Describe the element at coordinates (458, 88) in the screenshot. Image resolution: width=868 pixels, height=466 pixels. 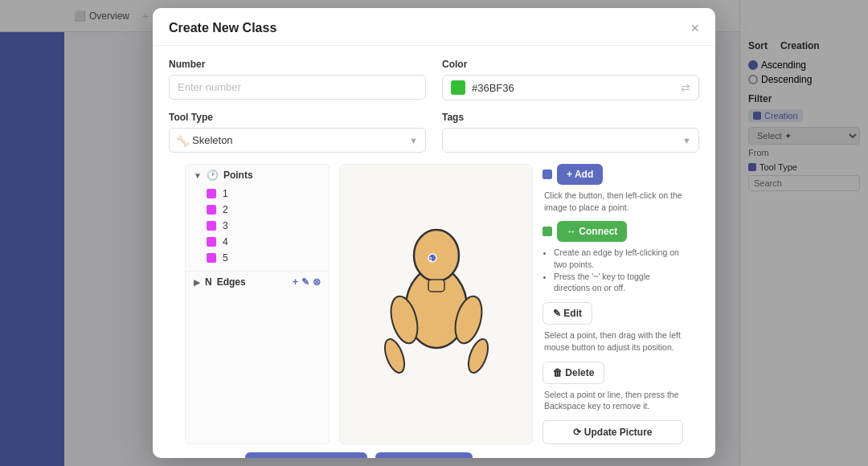
I see `color-swatch` at that location.